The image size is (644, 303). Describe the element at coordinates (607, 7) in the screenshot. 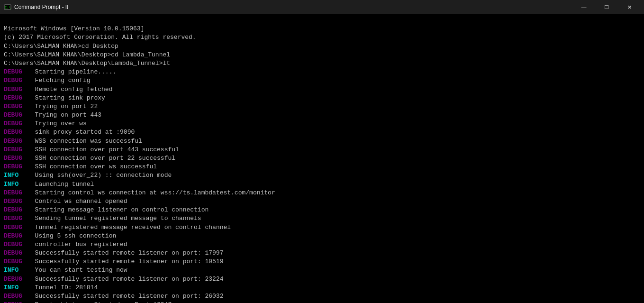

I see `maximize-button: ☐` at that location.